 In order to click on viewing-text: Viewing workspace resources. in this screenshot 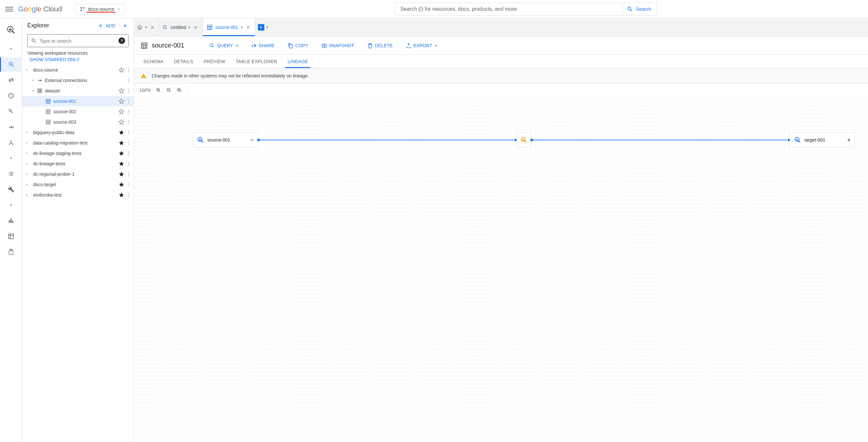, I will do `click(78, 53)`.